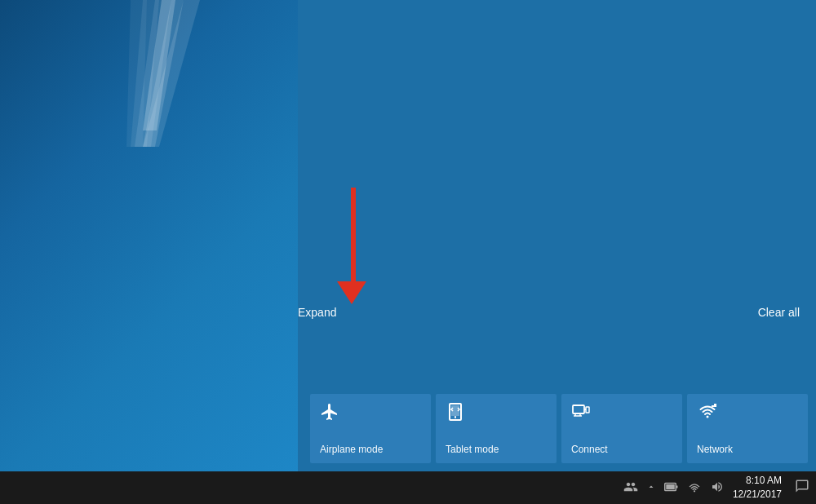  What do you see at coordinates (496, 429) in the screenshot?
I see `tile-tablet-mode: Tablet mode` at bounding box center [496, 429].